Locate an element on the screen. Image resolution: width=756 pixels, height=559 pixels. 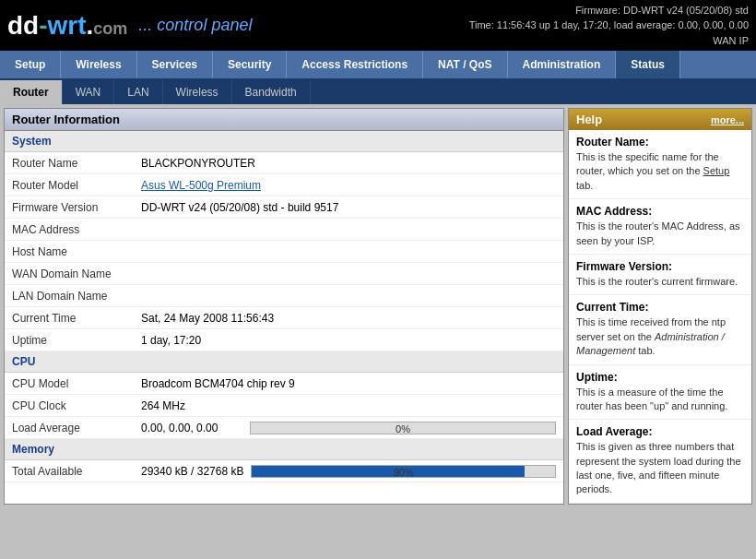
header-info: Firmware: DD-WRT v24 (05/20/08) std Time… is located at coordinates (608, 26).